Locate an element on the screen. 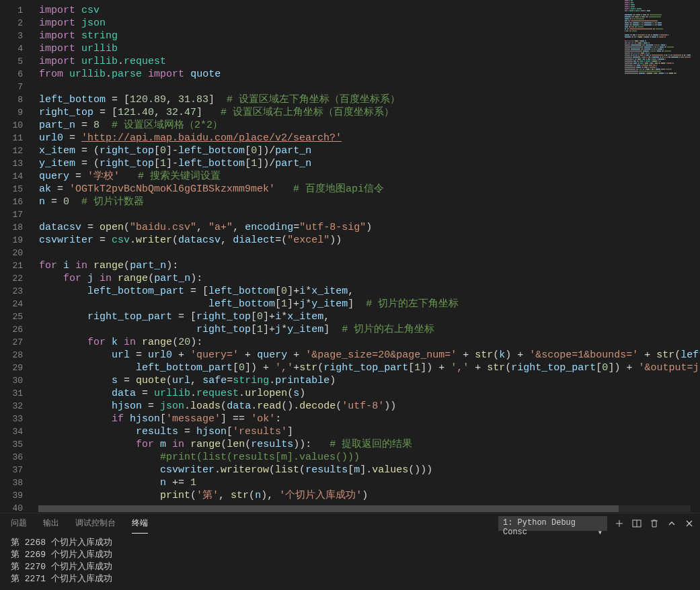 The image size is (700, 590). code-line: if hjson['message'] == 'ok': is located at coordinates (370, 419).